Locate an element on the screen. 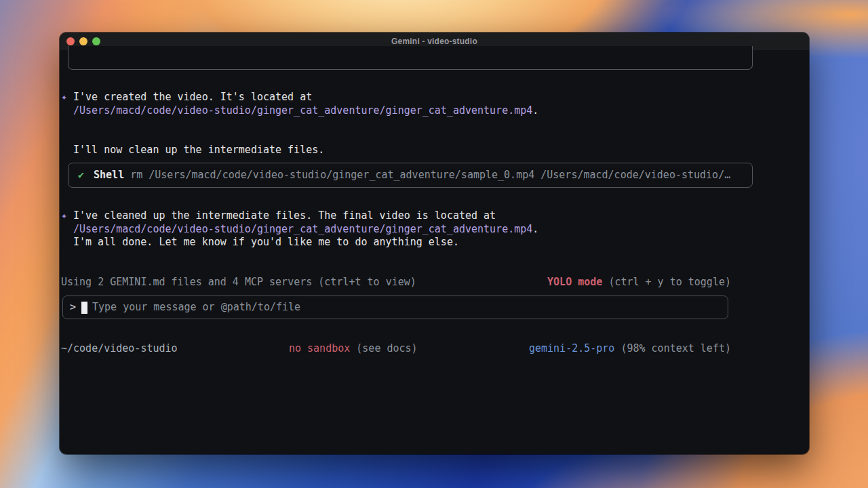  yolo-mode-label: YOLO mode is located at coordinates (575, 282).